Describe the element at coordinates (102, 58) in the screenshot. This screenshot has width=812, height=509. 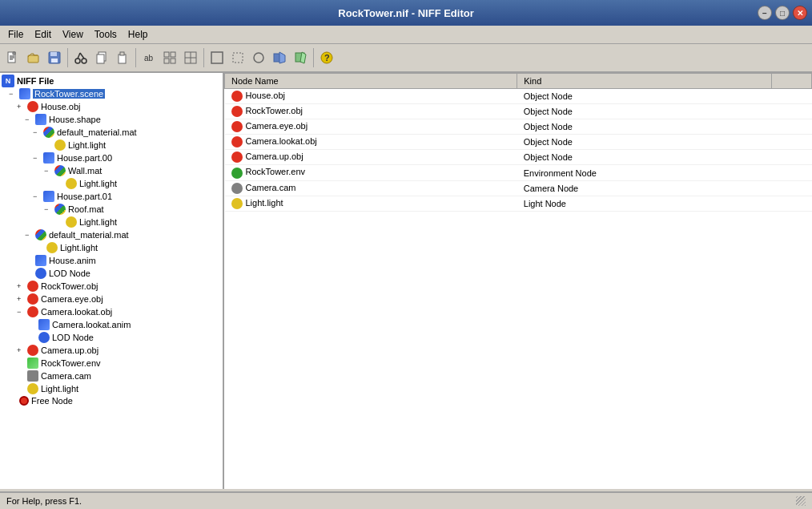
I see `copy-button` at that location.